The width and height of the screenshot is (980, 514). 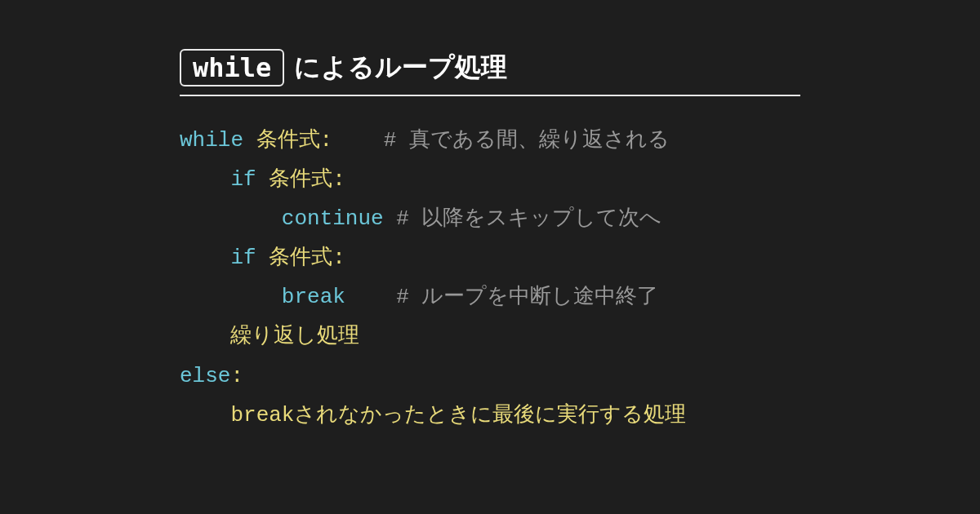 What do you see at coordinates (270, 336) in the screenshot?
I see `code-line-6: 繰り返し処理` at bounding box center [270, 336].